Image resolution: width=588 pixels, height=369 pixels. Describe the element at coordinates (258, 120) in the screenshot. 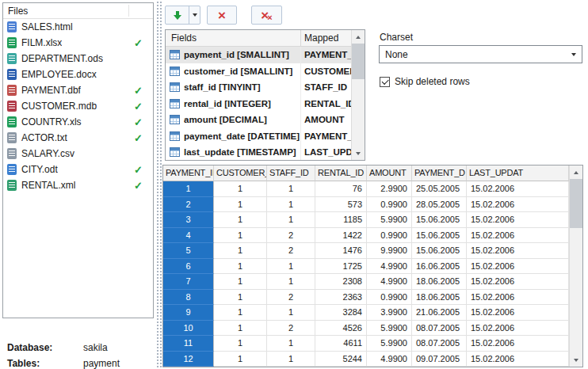

I see `mapping-row: amount [DECIMAL]AMOUNT` at that location.